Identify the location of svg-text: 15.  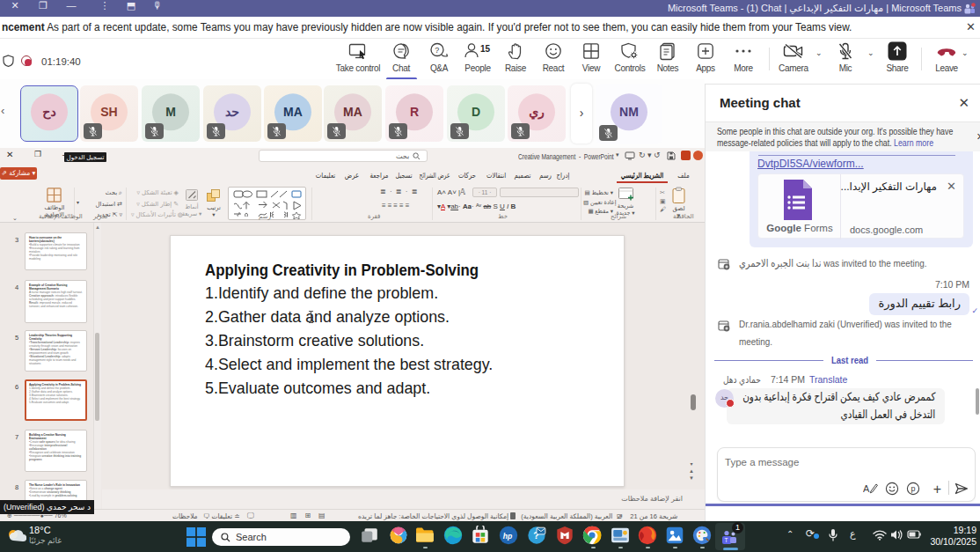
(486, 49).